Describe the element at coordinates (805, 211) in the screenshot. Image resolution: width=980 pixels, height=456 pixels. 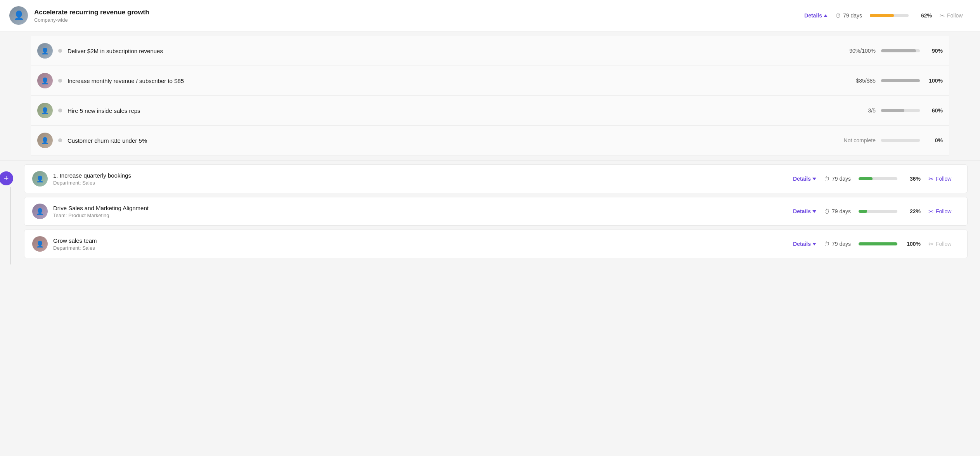
I see `obj-details-btn-1: Details` at that location.